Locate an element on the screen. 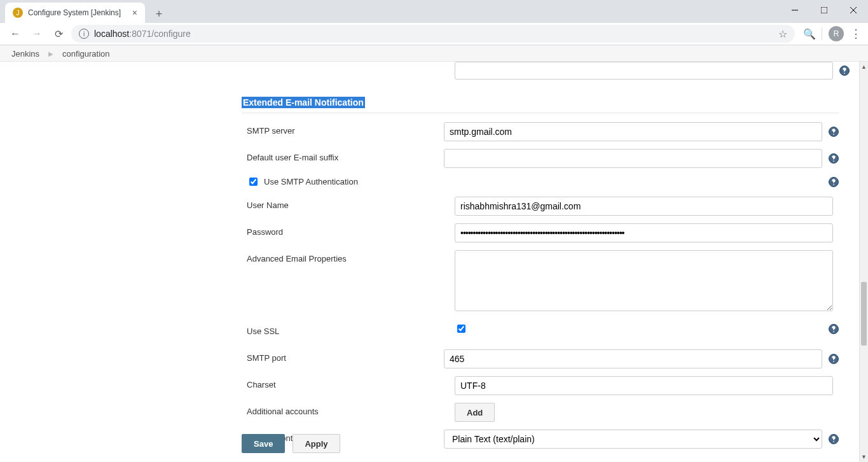  browser-menu-icon: ⋮ is located at coordinates (856, 34).